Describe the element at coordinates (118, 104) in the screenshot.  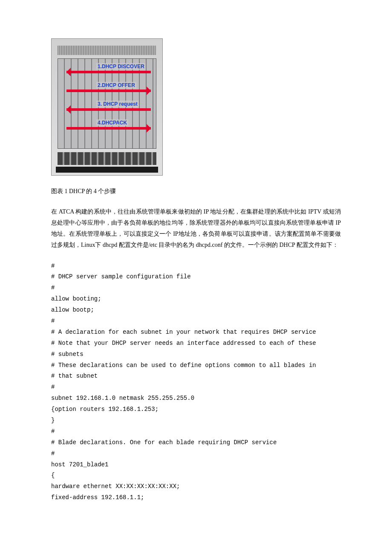
I see `dhcp-step-label: 3. DHCP request` at that location.